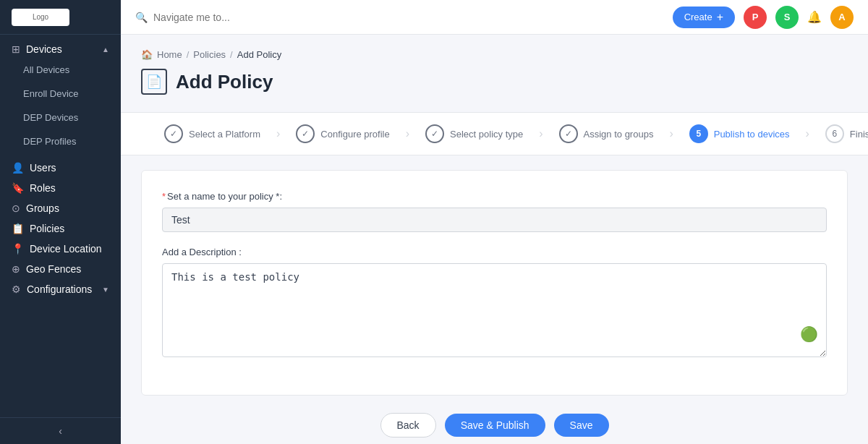 The image size is (868, 444). What do you see at coordinates (814, 17) in the screenshot?
I see `bell-icon: 🔔` at bounding box center [814, 17].